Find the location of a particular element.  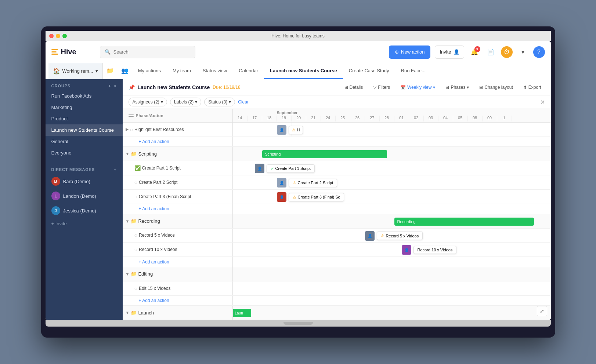

groups-header: GROUPS + » is located at coordinates (84, 85).